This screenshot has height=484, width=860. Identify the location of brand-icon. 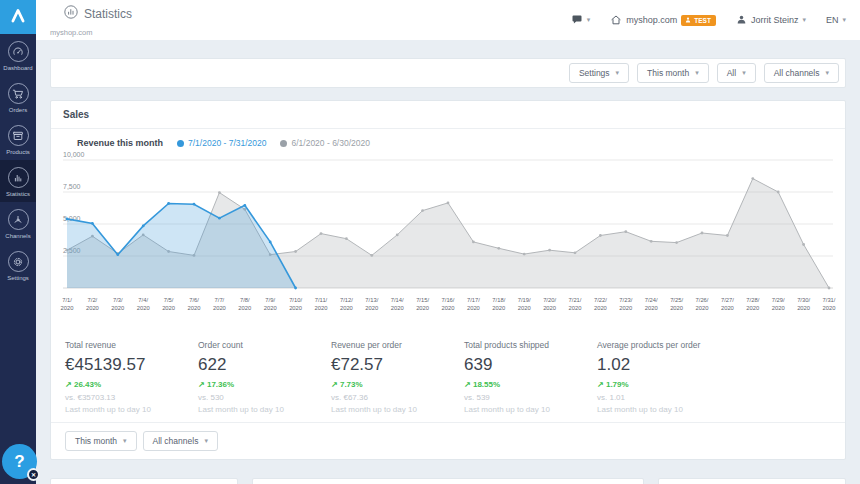
(18, 18).